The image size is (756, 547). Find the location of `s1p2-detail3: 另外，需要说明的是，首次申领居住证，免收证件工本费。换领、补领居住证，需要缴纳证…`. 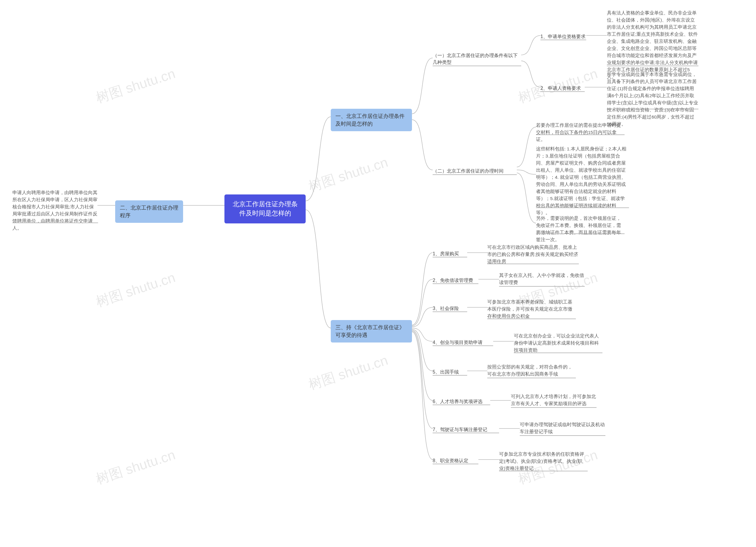

s1p2-detail3: 另外，需要说明的是，首次申领居住证，免收证件工本费。换领、补领居住证，需要缴纳证… is located at coordinates (580, 229).